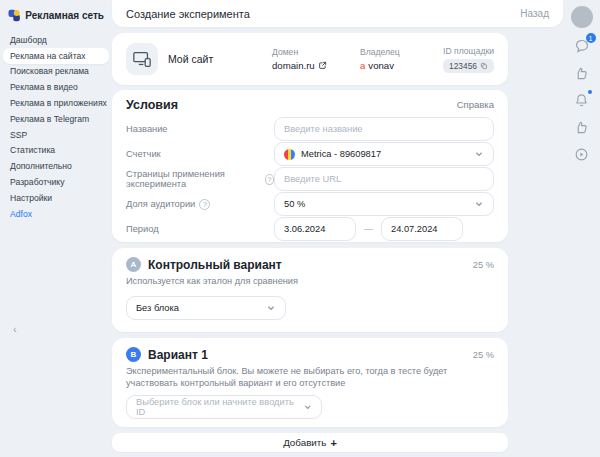 The image size is (600, 457). I want to click on control-variant-subtitle: Используется как эталон для сравнения, so click(310, 281).